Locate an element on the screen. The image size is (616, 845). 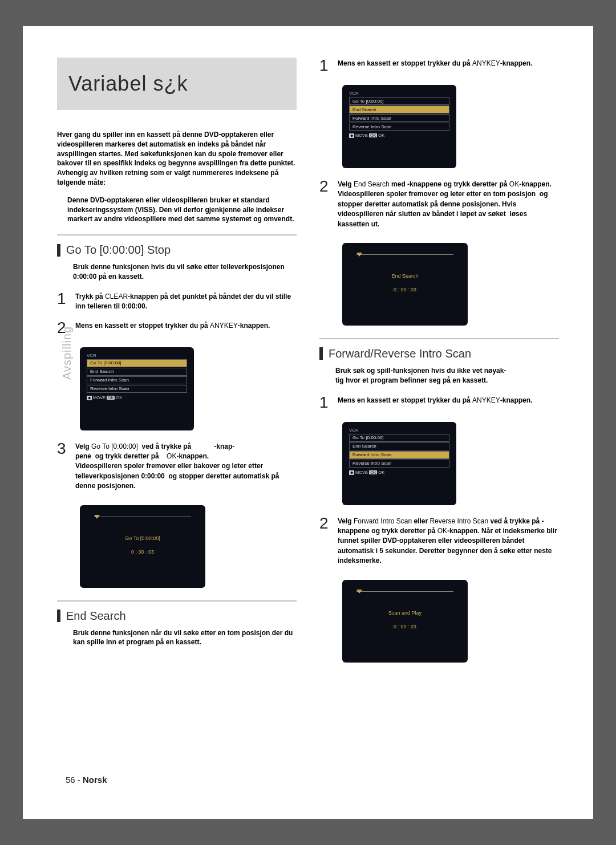
osd-play-time: 0 : 00 : 23 is located at coordinates (405, 627).